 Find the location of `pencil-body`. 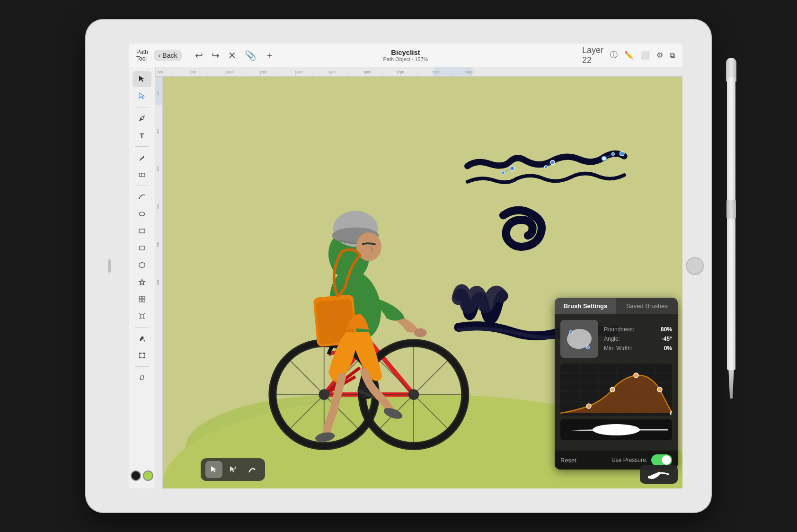

pencil-body is located at coordinates (731, 223).